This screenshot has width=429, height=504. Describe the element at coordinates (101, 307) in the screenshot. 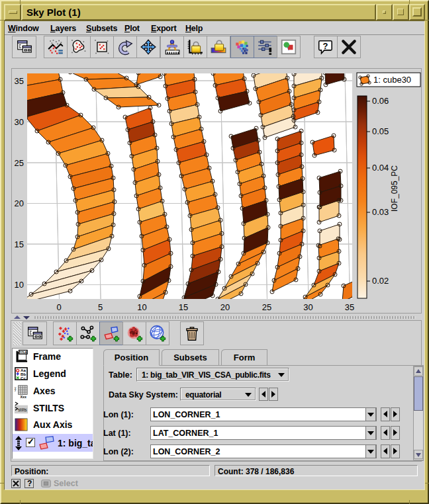

I see `svg-text: 5` at that location.